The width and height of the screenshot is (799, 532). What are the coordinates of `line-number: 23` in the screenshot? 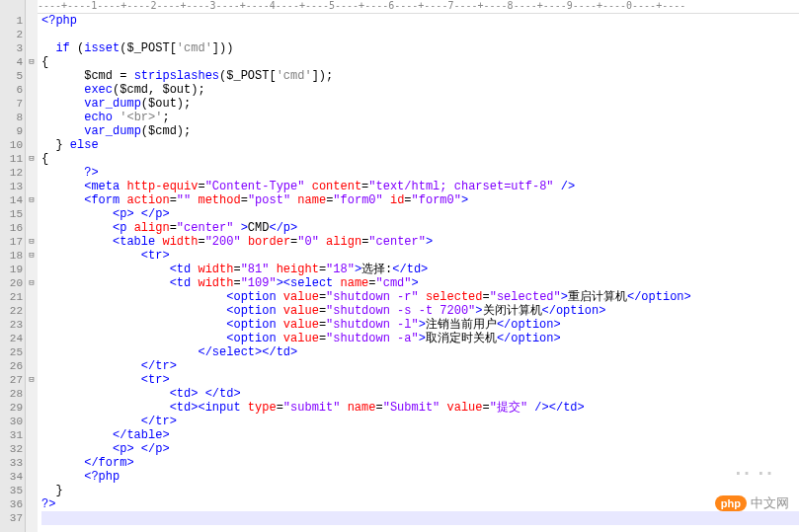 It's located at (12, 325).